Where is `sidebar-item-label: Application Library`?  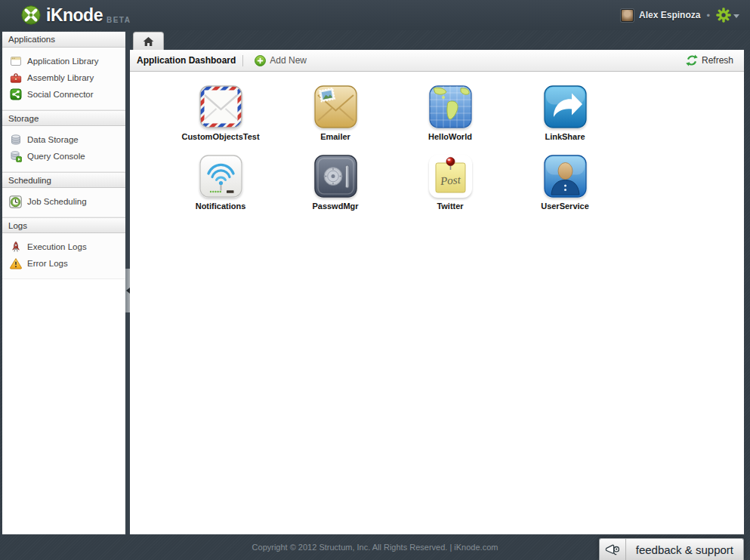 sidebar-item-label: Application Library is located at coordinates (63, 61).